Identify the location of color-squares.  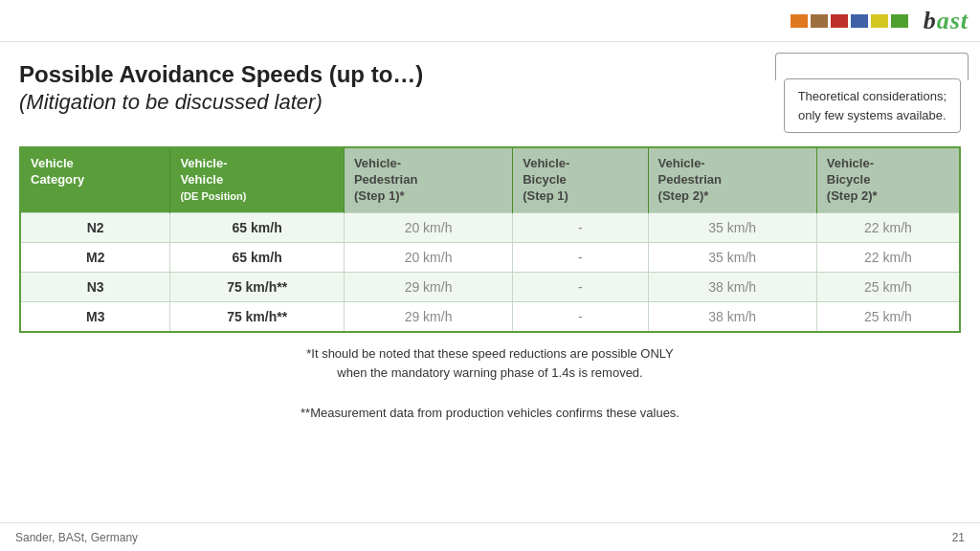
(850, 21).